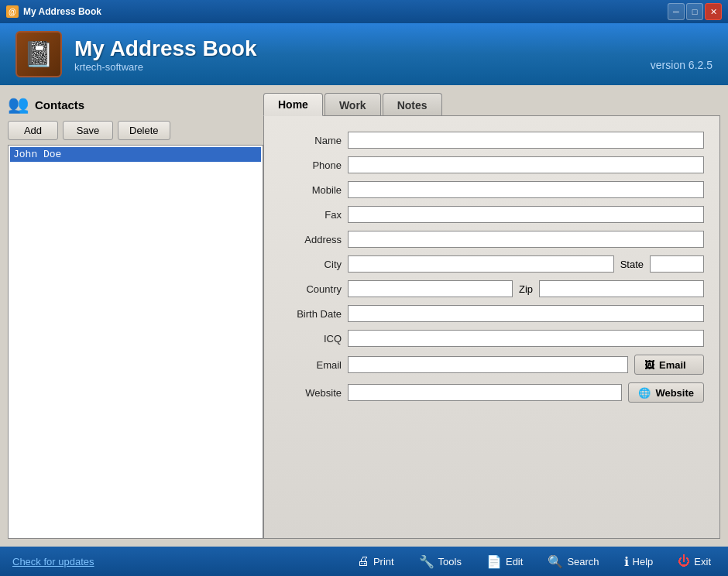 This screenshot has width=728, height=576. What do you see at coordinates (492, 165) in the screenshot?
I see `phone-row: Phone` at bounding box center [492, 165].